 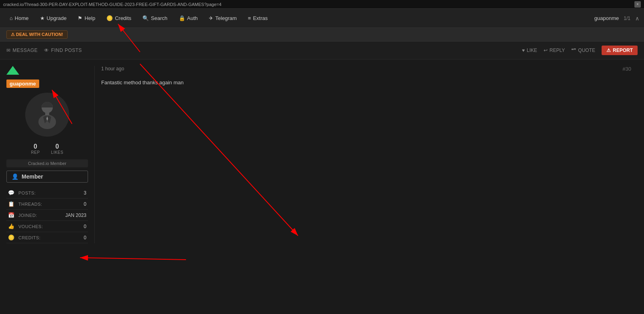 I want to click on nav-home-label: Home, so click(x=22, y=18).